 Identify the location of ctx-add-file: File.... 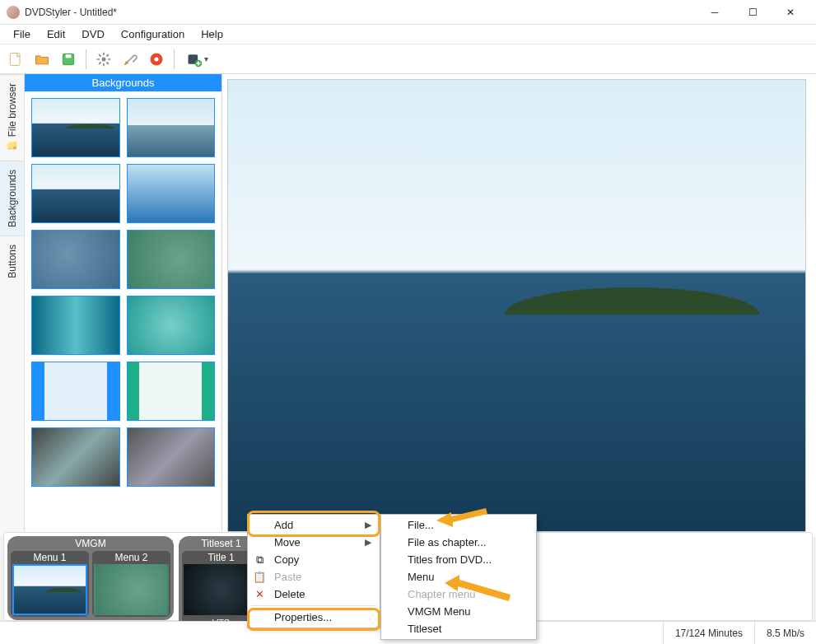
(459, 525).